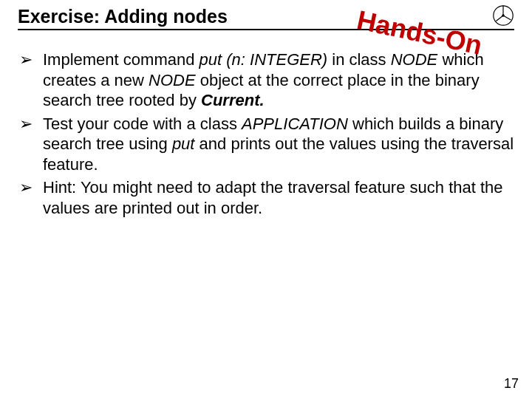 The height and width of the screenshot is (399, 532). I want to click on text-run: Hint: You might need to adapt the traver…, so click(273, 198).